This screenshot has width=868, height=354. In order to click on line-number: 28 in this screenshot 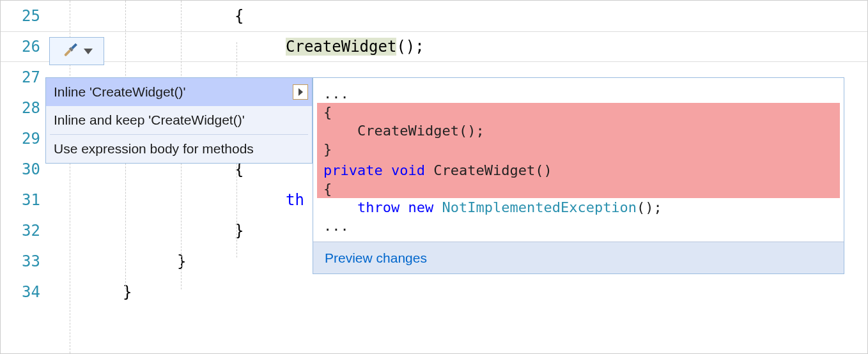, I will do `click(25, 108)`.